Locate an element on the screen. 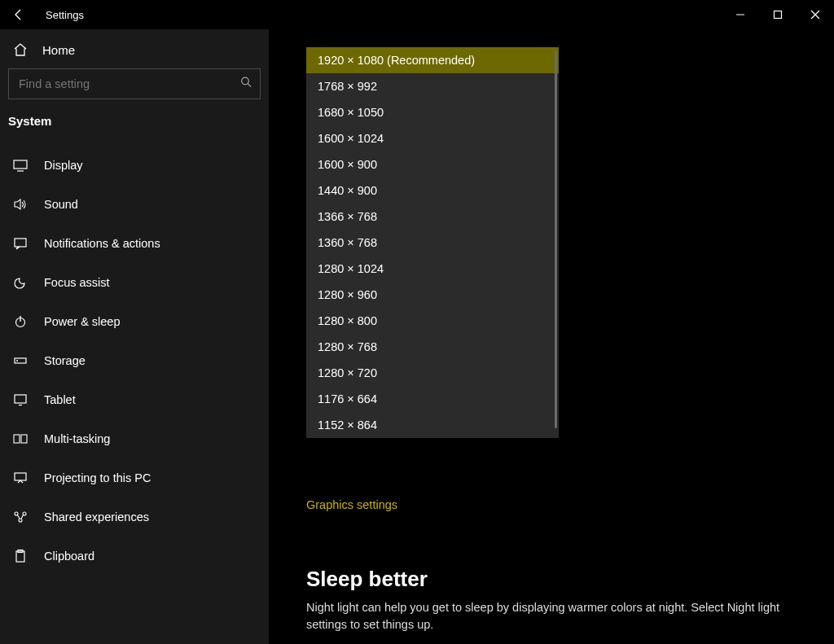 This screenshot has height=644, width=834. sidebar-item-multitasking: Multi-tasking is located at coordinates (134, 439).